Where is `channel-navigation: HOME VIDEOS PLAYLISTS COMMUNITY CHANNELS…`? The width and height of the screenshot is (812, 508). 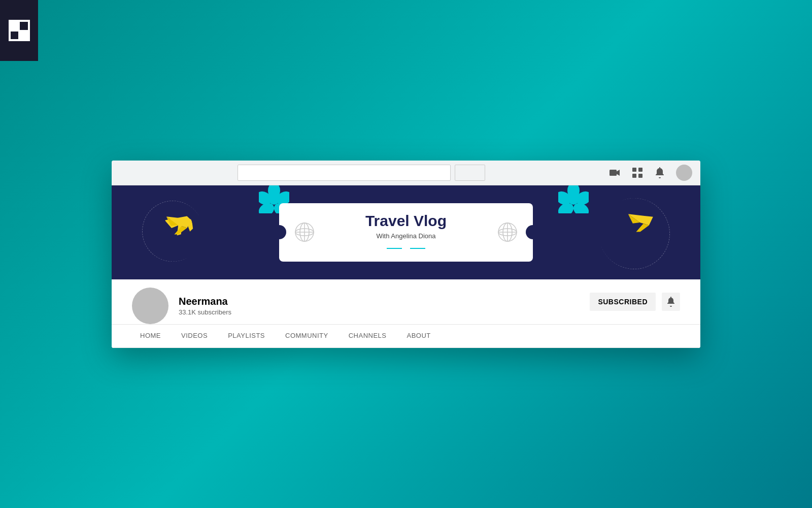 channel-navigation: HOME VIDEOS PLAYLISTS COMMUNITY CHANNELS… is located at coordinates (406, 336).